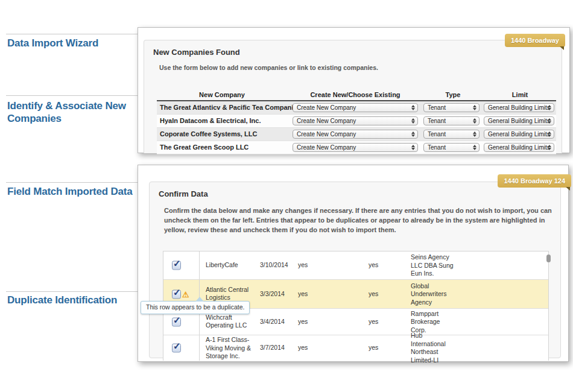 The image size is (573, 392). What do you see at coordinates (211, 121) in the screenshot?
I see `company-name: Hyaln Datacom & Electrical, Inc.` at bounding box center [211, 121].